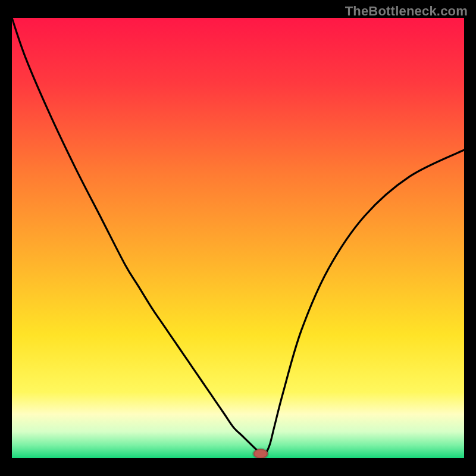  What do you see at coordinates (261, 453) in the screenshot?
I see `optimal-marker` at bounding box center [261, 453].